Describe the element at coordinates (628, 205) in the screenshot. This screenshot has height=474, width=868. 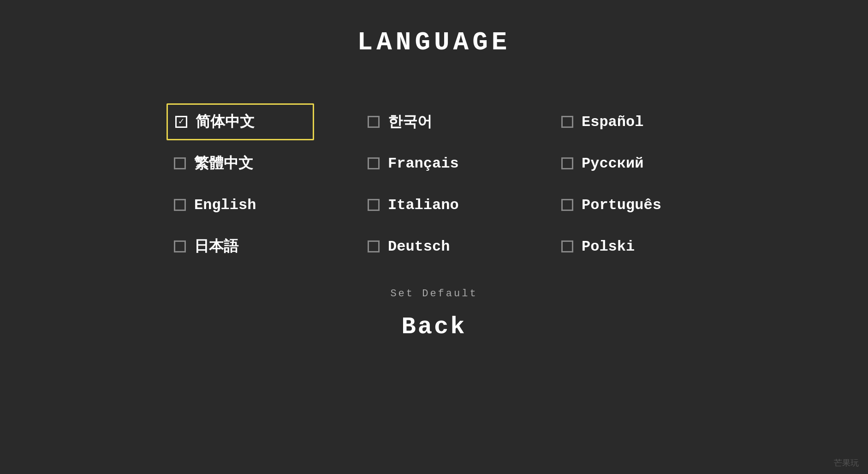
I see `lang-item-pt: Português` at that location.